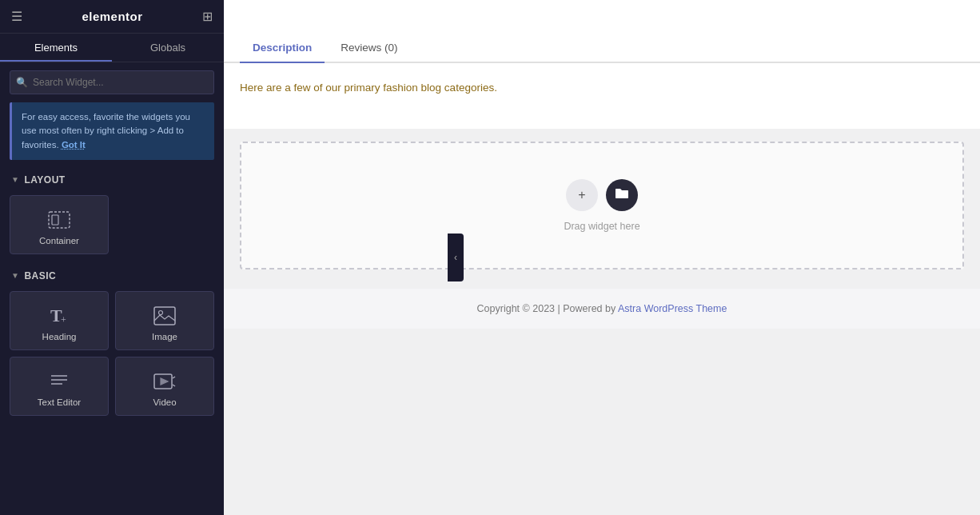 The image size is (980, 515). What do you see at coordinates (602, 48) in the screenshot?
I see `product-tabs-bar: Description Reviews (0)` at bounding box center [602, 48].